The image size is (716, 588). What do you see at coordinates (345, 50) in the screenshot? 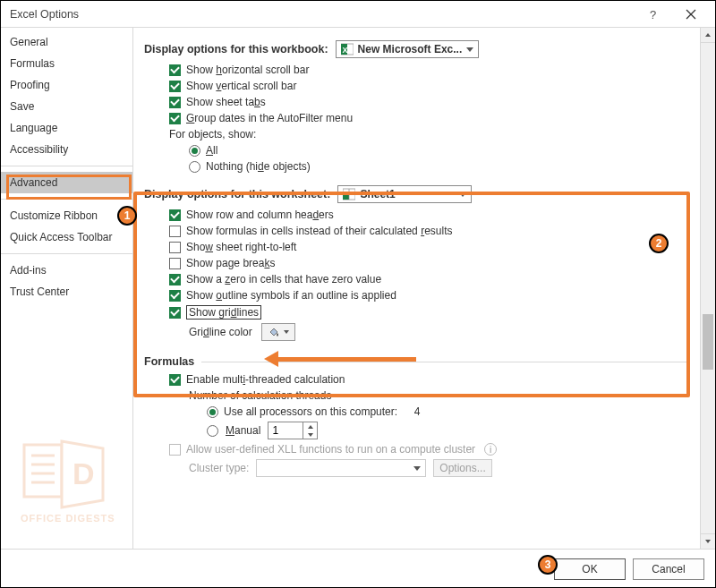
I see `svg-text: X` at bounding box center [345, 50].